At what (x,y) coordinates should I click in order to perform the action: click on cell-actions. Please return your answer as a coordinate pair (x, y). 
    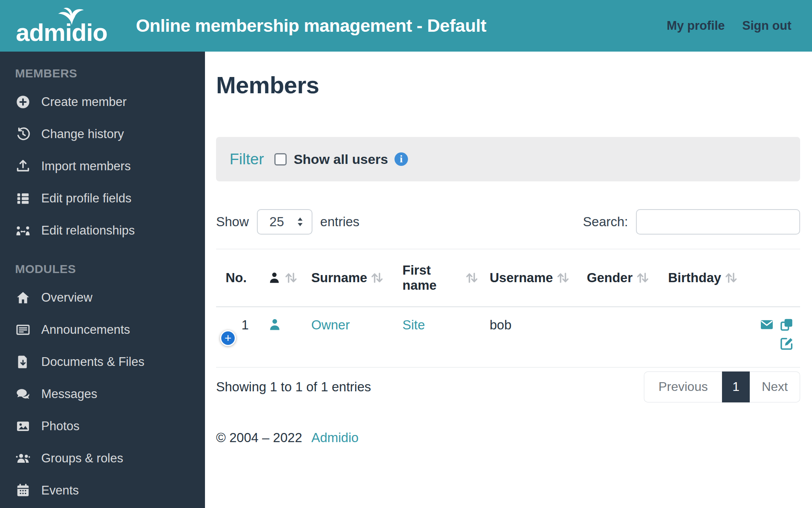
    Looking at the image, I should click on (775, 337).